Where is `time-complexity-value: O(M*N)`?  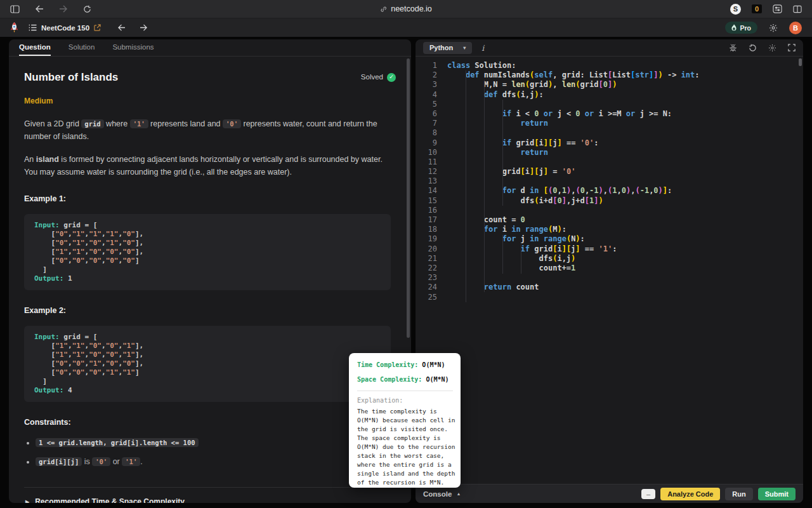
time-complexity-value: O(M*N) is located at coordinates (433, 364).